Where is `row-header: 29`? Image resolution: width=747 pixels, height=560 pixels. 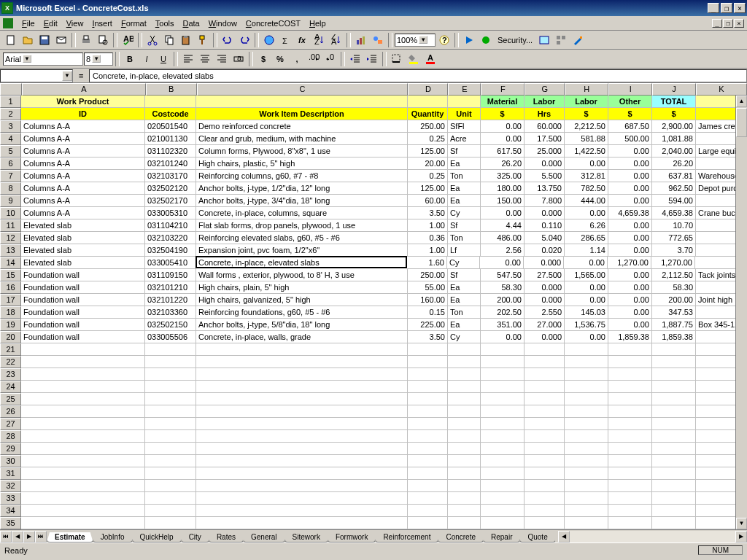
row-header: 29 is located at coordinates (10, 449).